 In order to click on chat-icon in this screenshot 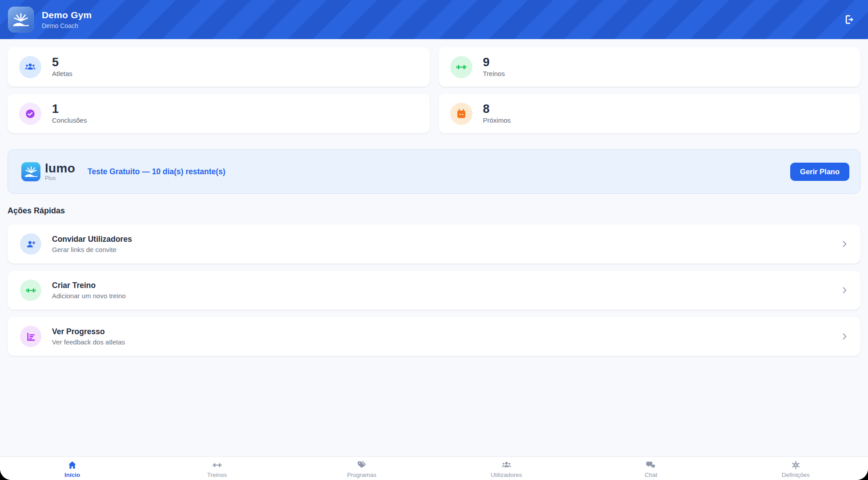, I will do `click(651, 465)`.